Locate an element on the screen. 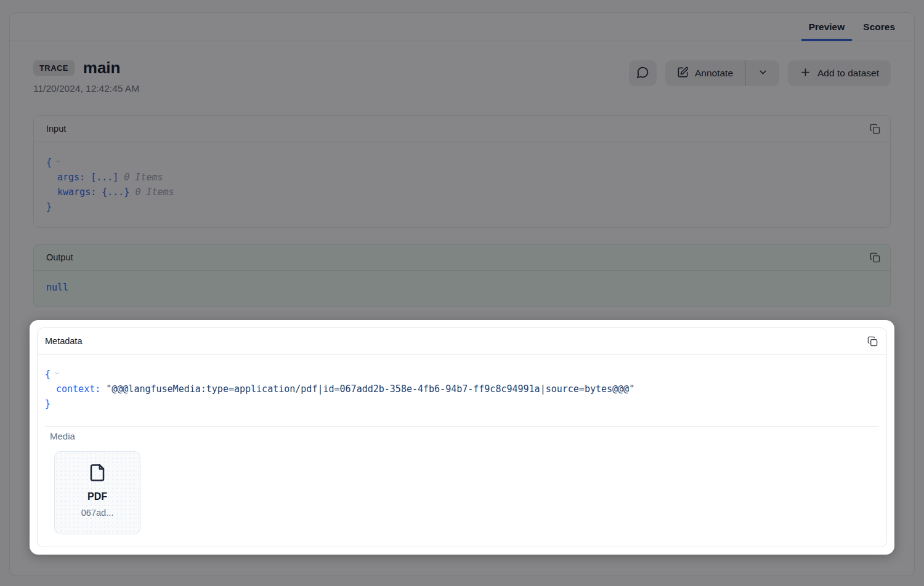 Image resolution: width=924 pixels, height=586 pixels. active-tab-indicator is located at coordinates (827, 40).